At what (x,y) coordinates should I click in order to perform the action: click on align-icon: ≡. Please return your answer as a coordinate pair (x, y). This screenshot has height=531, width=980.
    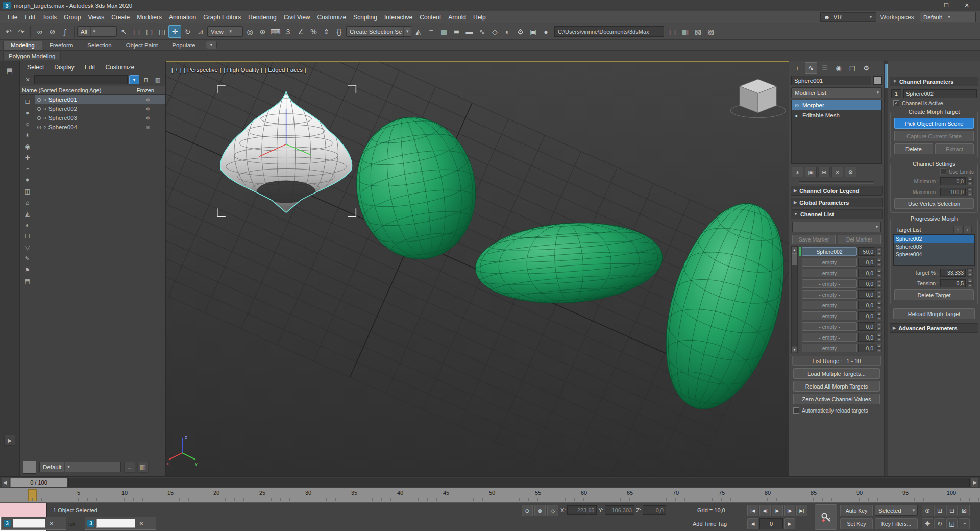
    Looking at the image, I should click on (431, 32).